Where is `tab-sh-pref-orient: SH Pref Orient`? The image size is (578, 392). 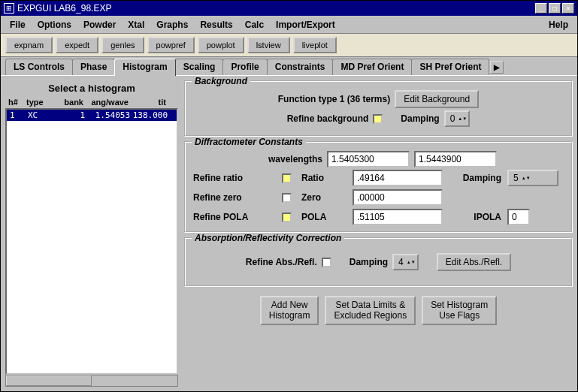 tab-sh-pref-orient: SH Pref Orient is located at coordinates (450, 67).